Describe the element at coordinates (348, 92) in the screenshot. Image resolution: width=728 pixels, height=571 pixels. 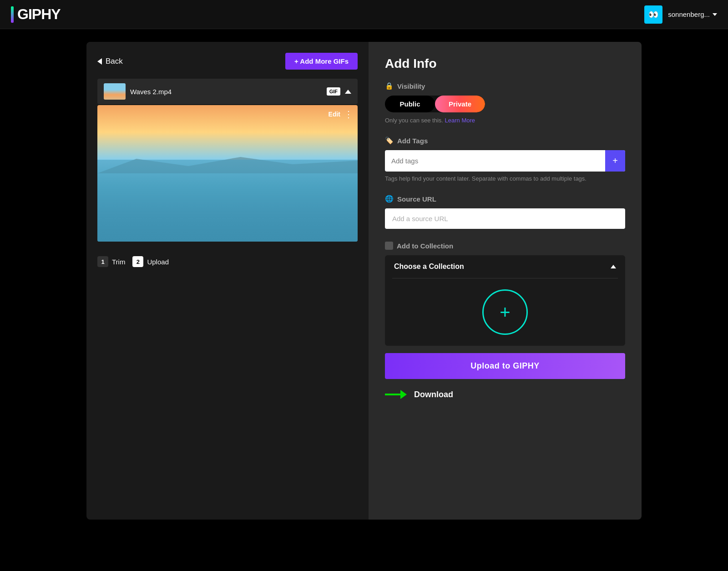
I see `chevron-up-icon` at that location.